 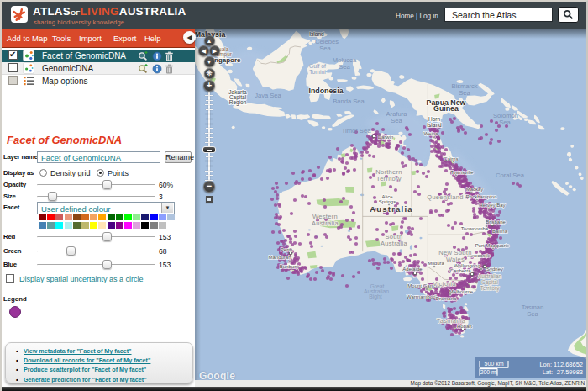 What do you see at coordinates (215, 50) in the screenshot?
I see `pan-right-button: ▶` at bounding box center [215, 50].